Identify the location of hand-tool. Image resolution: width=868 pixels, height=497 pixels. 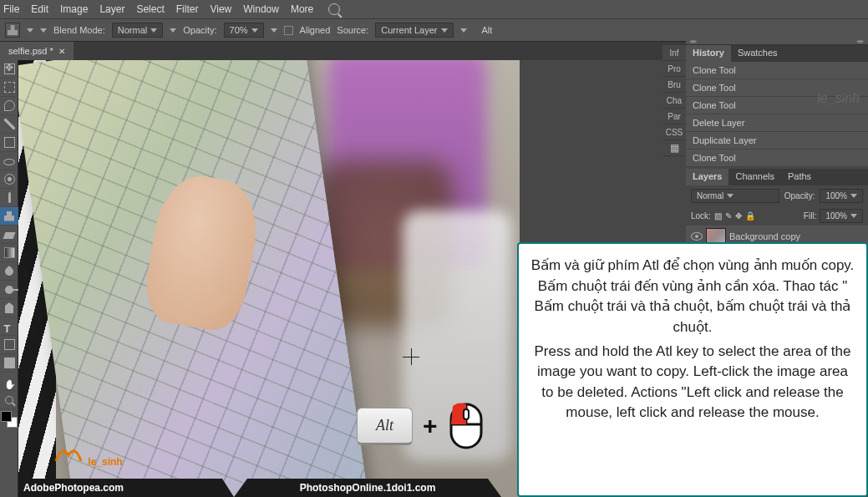
(9, 382).